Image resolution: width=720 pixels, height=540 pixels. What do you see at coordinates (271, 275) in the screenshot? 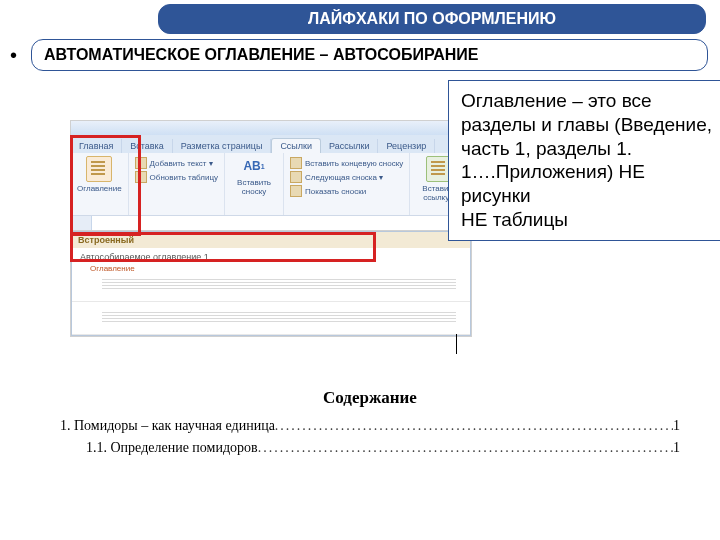
I see `dropdown-item-1: Автособираемое оглавление 1 Оглавление` at bounding box center [271, 275].